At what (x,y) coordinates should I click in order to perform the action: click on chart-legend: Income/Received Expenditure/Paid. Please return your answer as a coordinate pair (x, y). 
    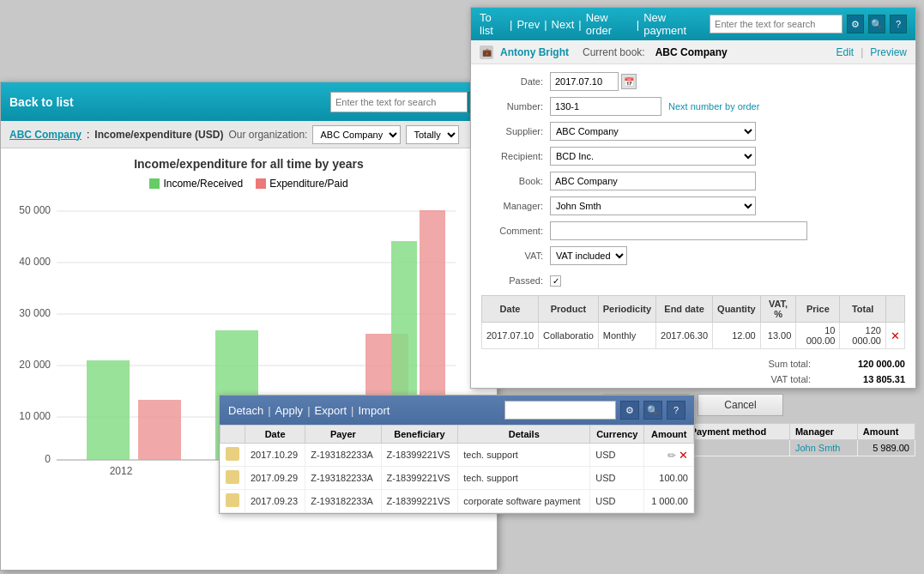
    Looking at the image, I should click on (249, 184).